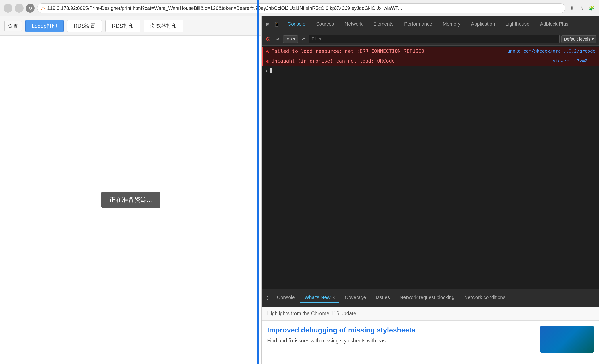 This screenshot has width=599, height=364. What do you see at coordinates (427, 298) in the screenshot?
I see `bottom-tab-network-request-blocking: Network request blocking` at bounding box center [427, 298].